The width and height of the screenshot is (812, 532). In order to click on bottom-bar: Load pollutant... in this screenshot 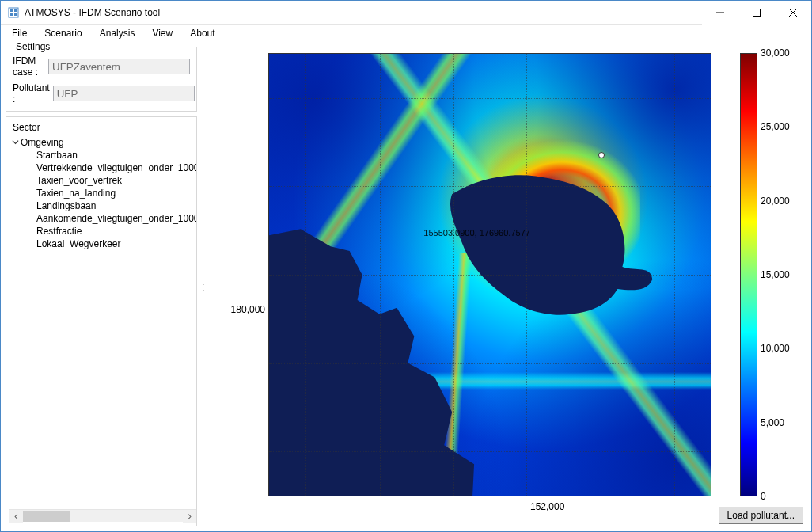, I will do `click(507, 515)`.